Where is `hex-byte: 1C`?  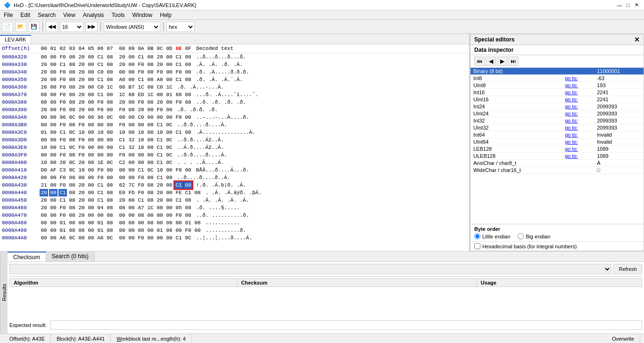
hex-byte: 1C is located at coordinates (150, 208).